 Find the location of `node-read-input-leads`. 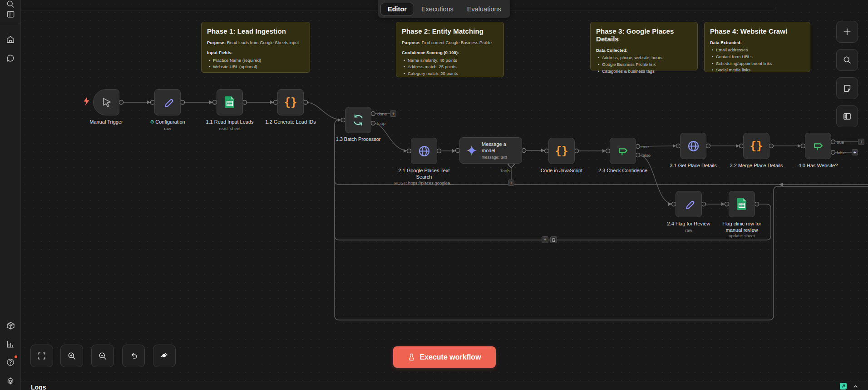

node-read-input-leads is located at coordinates (230, 102).